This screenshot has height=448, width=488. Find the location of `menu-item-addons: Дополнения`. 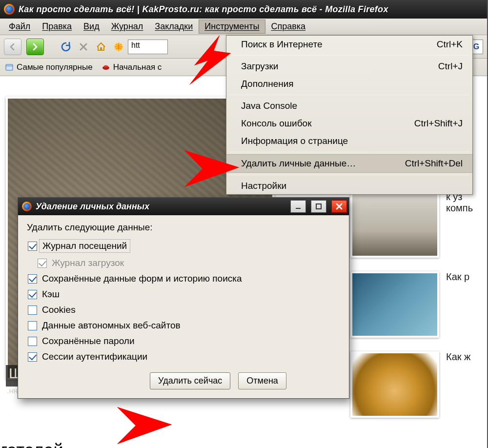

menu-item-addons: Дополнения is located at coordinates (349, 84).